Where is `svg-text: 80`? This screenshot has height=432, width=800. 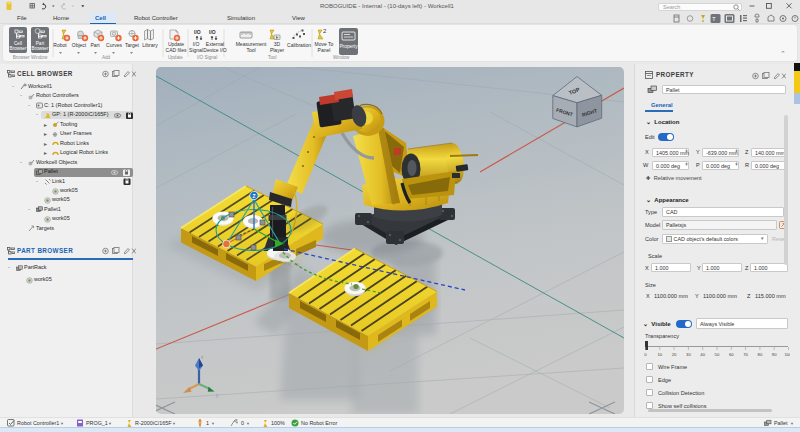
svg-text: 80 is located at coordinates (760, 354).